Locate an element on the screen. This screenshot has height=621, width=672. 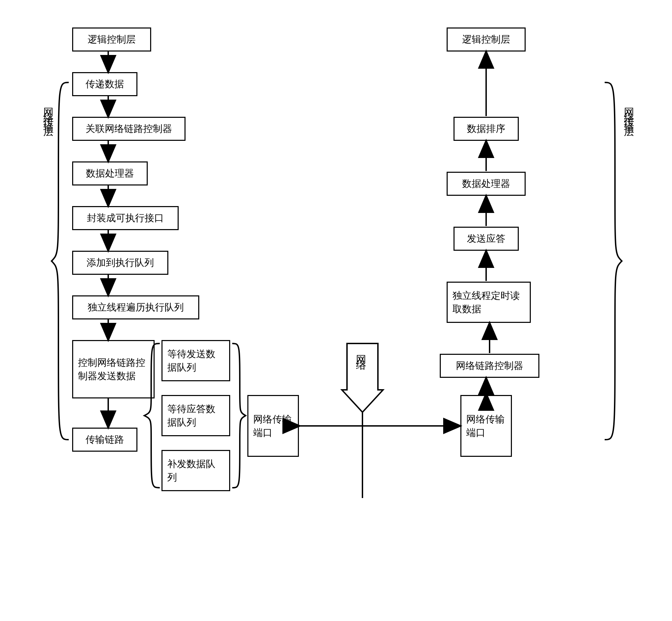
box-data-processor-left: 数据处理器 is located at coordinates (110, 173).